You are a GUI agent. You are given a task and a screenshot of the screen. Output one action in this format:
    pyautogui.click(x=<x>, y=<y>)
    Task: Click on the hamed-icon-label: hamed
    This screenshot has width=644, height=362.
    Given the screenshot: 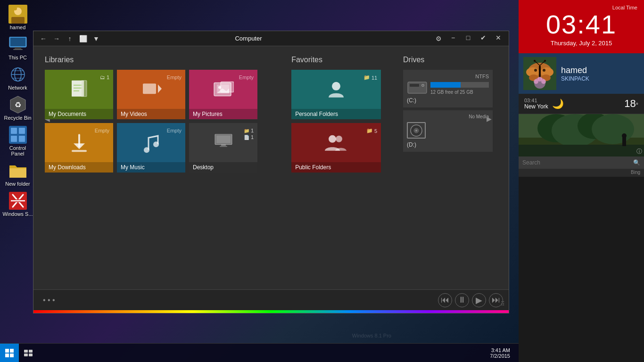 What is the action you would take?
    pyautogui.click(x=18, y=27)
    